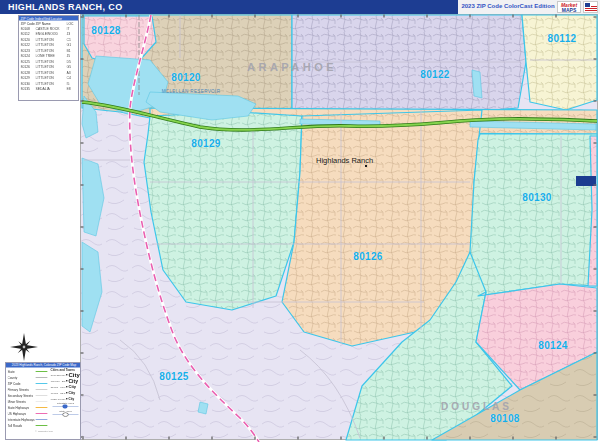 This screenshot has width=600, height=442. What do you see at coordinates (52, 24) in the screenshot?
I see `col-zip-name: ZIP Name` at bounding box center [52, 24].